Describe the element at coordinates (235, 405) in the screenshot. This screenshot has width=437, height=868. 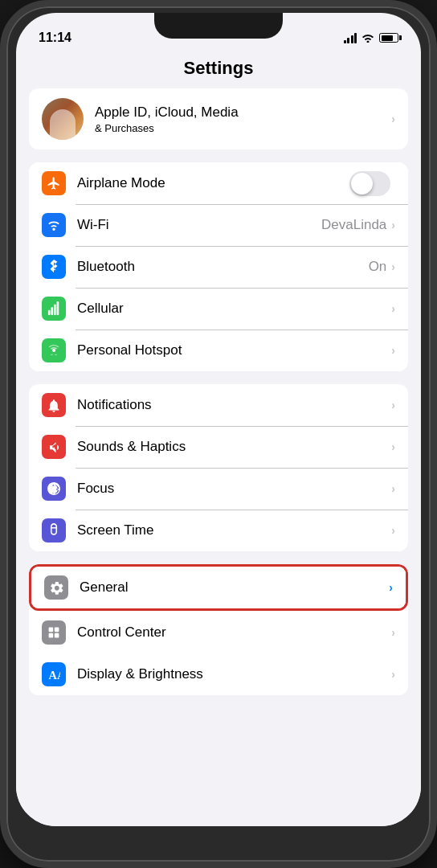
I see `notifications-label: Notifications` at that location.